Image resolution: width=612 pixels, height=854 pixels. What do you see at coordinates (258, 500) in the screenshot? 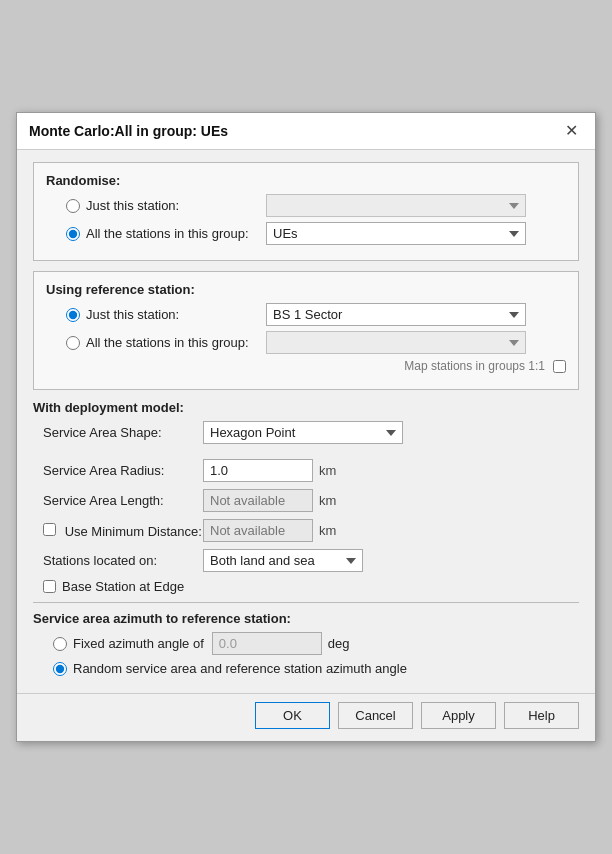
I see `service-area-length-input` at bounding box center [258, 500].